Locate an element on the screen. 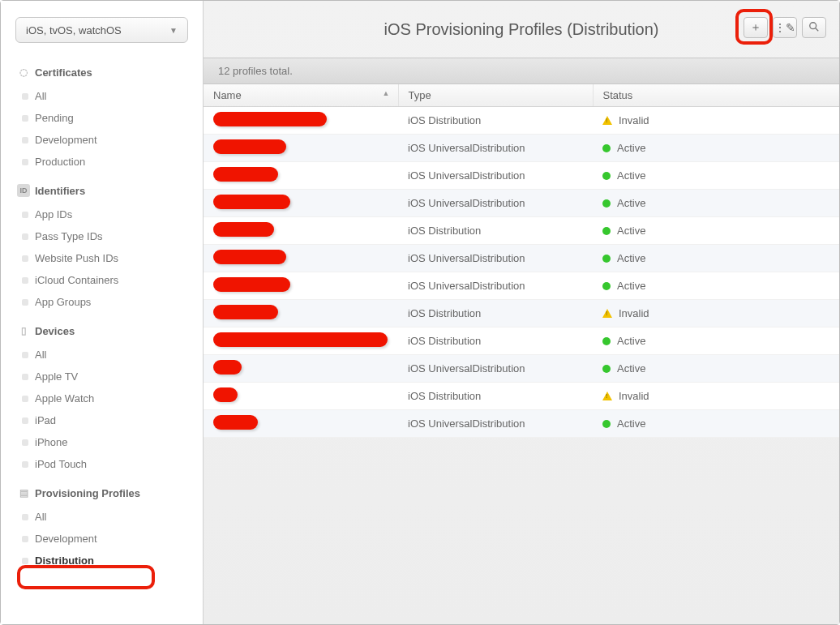  section-label: Certificates is located at coordinates (63, 73).